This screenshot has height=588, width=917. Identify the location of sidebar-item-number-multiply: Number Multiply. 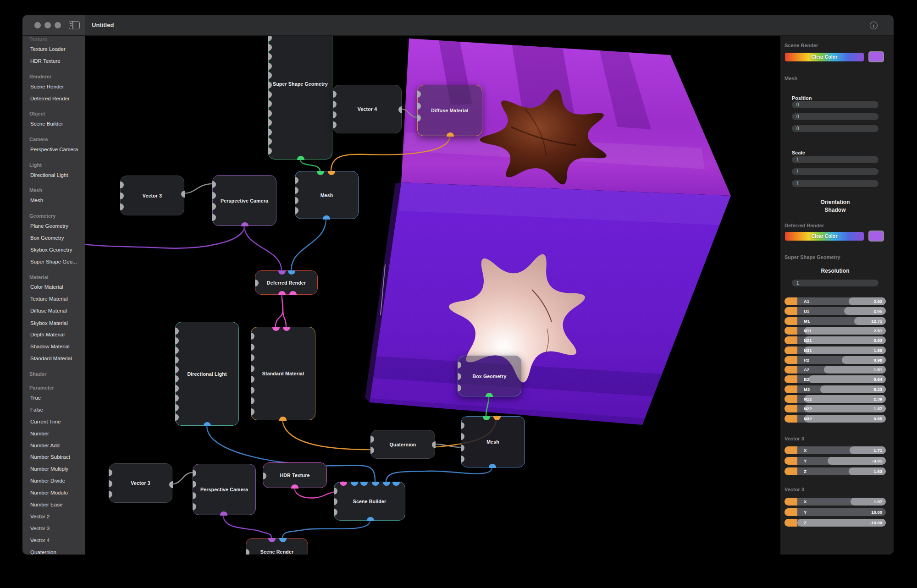
(54, 469).